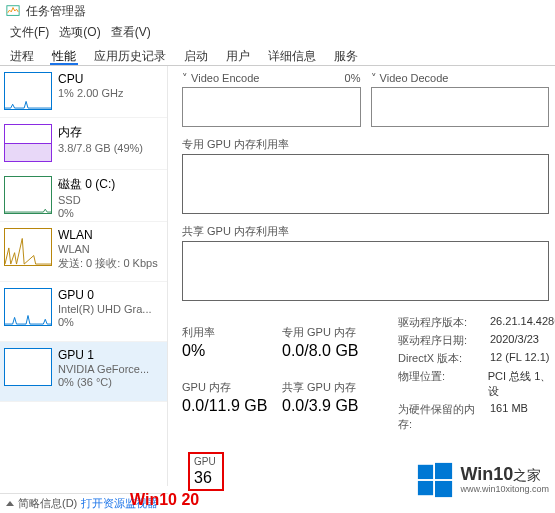 This screenshot has width=555, height=513. Describe the element at coordinates (100, 132) in the screenshot. I see `mem-title: 内存` at that location.